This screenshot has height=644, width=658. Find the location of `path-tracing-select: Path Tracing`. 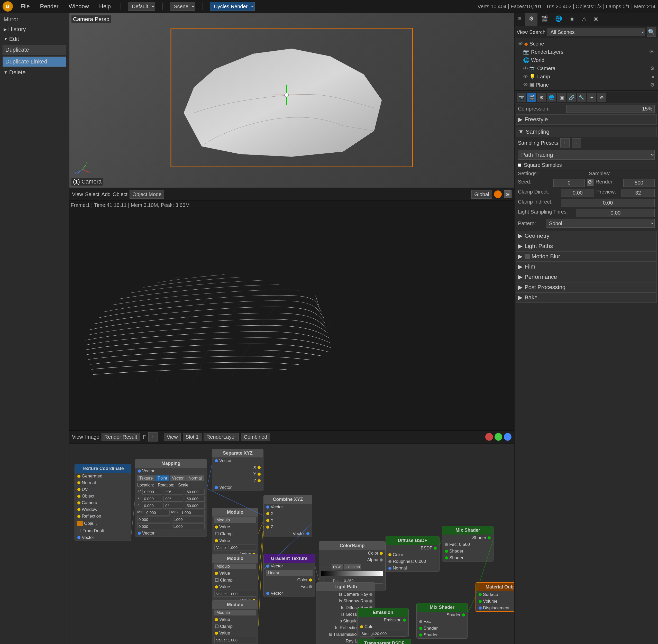

path-tracing-select: Path Tracing is located at coordinates (586, 155).